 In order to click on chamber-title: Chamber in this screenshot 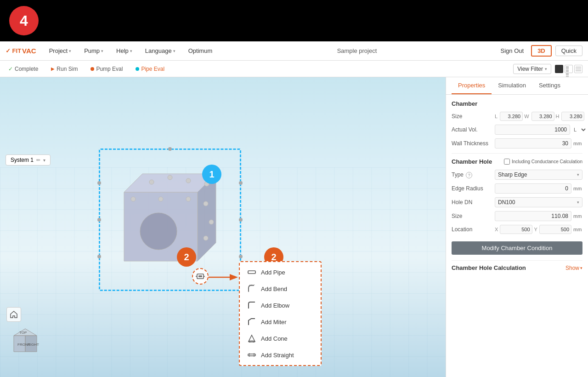, I will do `click(517, 104)`.